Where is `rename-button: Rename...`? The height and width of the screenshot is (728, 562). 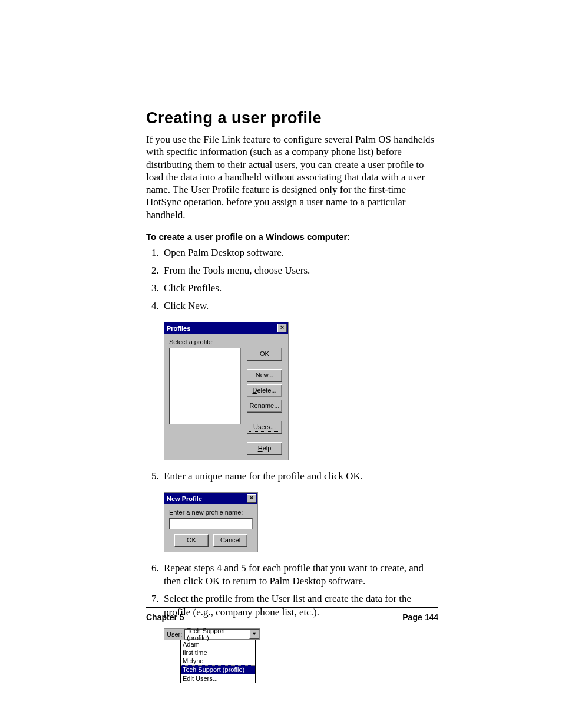 rename-button: Rename... is located at coordinates (265, 406).